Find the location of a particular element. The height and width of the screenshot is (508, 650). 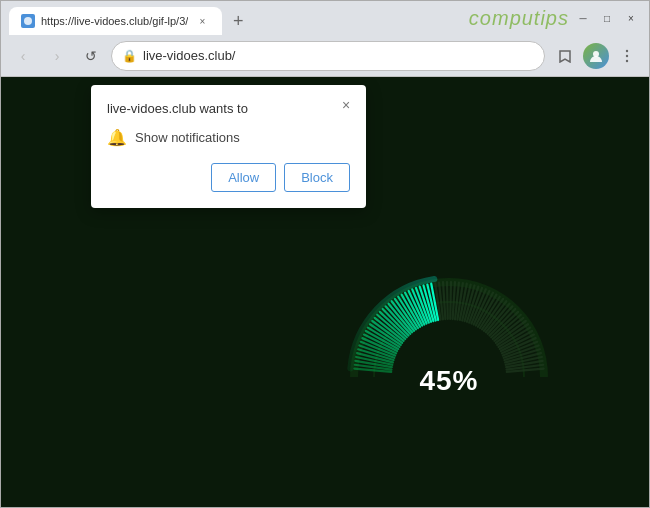

menu-icon is located at coordinates (627, 56).